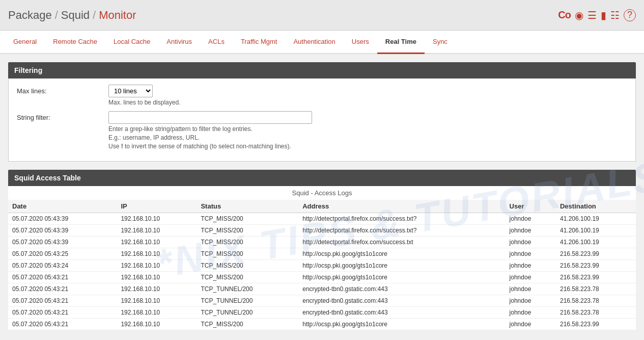 This screenshot has width=644, height=340. Describe the element at coordinates (322, 95) in the screenshot. I see `max-lines-row: Max lines: 10 lines 25 lines 50 lines 10…` at that location.